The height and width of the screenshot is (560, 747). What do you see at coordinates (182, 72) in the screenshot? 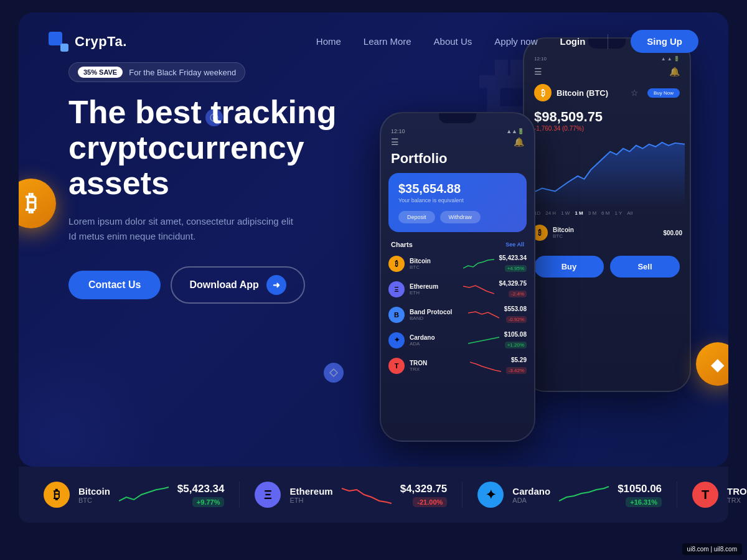
I see `sale-text: For the Black Friday weekend` at bounding box center [182, 72].